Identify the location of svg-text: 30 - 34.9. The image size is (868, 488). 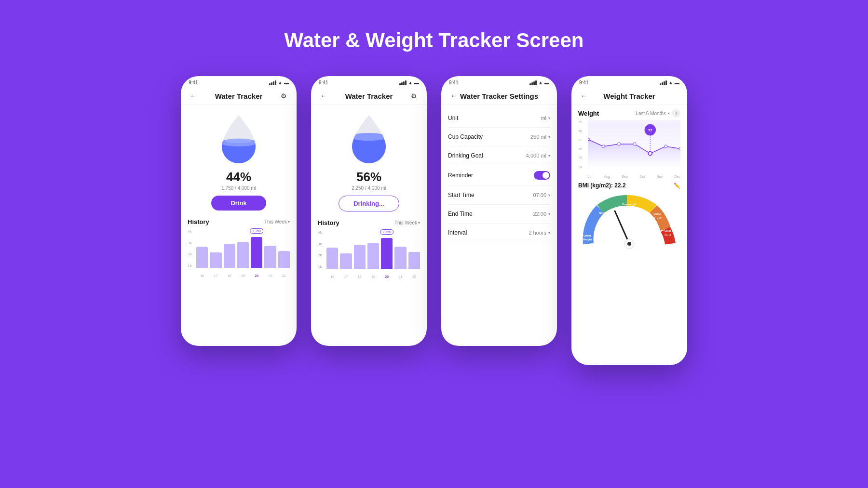
(657, 218).